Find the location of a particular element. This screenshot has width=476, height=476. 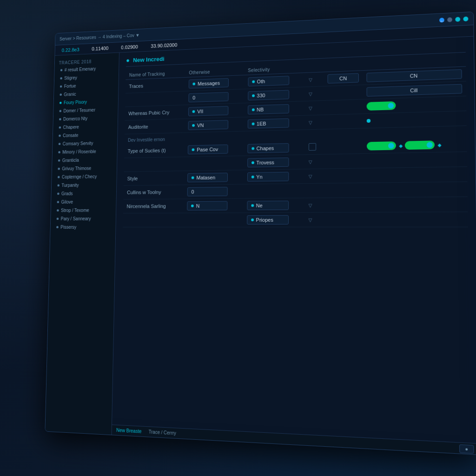

settings-button is located at coordinates (466, 19).